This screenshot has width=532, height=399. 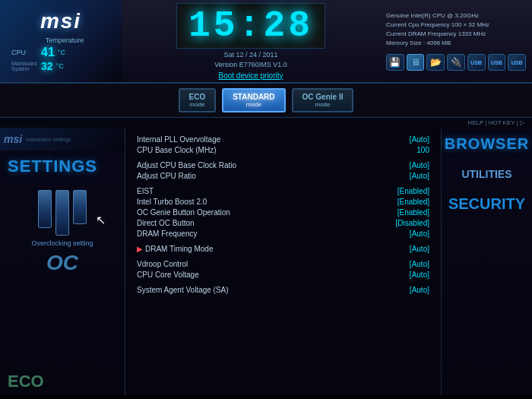 What do you see at coordinates (61, 21) in the screenshot?
I see `msi-logo: msi` at bounding box center [61, 21].